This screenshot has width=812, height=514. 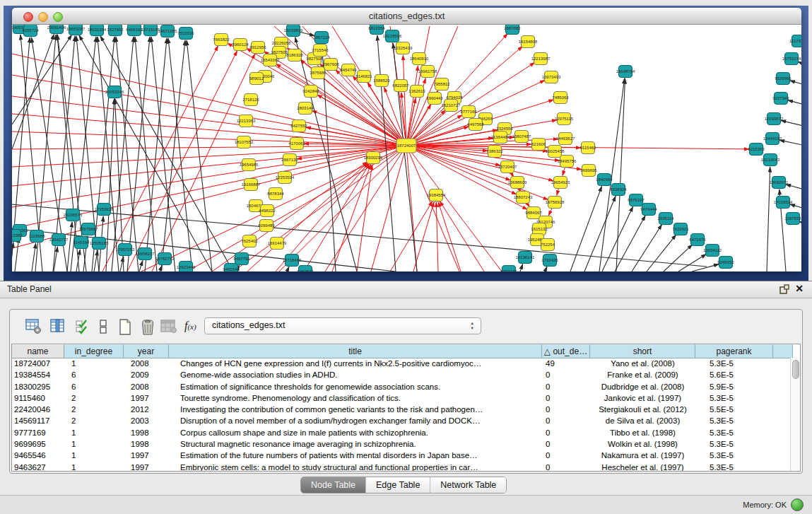 I want to click on graph-node-label: 8813054, so click(x=377, y=28).